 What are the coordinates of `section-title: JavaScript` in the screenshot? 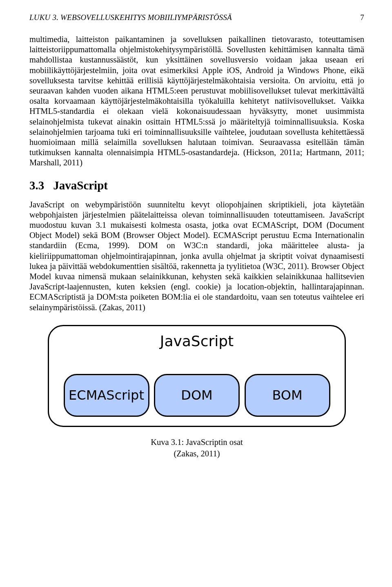 It's located at (80, 185).